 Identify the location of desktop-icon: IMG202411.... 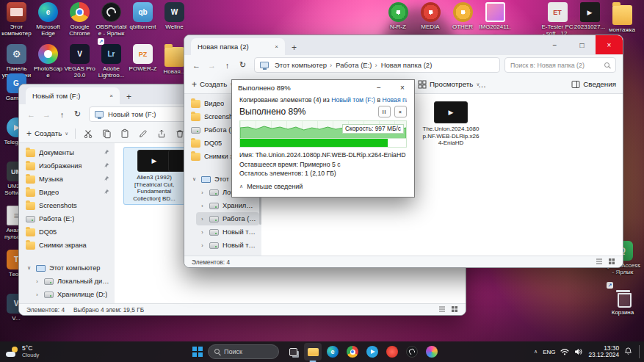
(495, 19).